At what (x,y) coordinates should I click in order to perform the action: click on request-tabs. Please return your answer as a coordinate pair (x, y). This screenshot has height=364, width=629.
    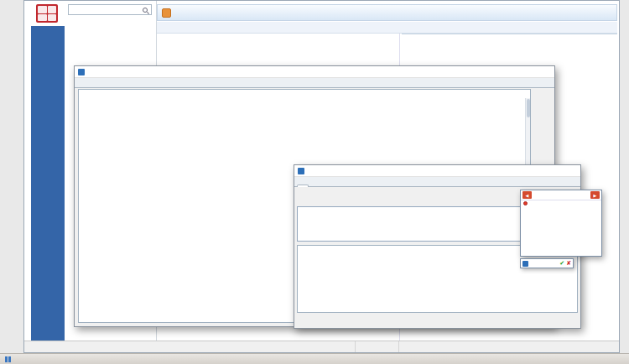
    Looking at the image, I should click on (438, 182).